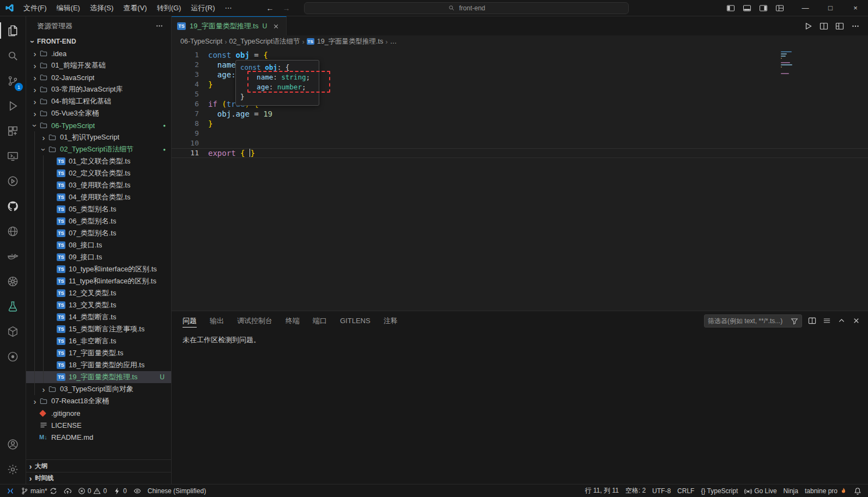  I want to click on tree-folder: ›05-Vue3全家桶, so click(99, 113).